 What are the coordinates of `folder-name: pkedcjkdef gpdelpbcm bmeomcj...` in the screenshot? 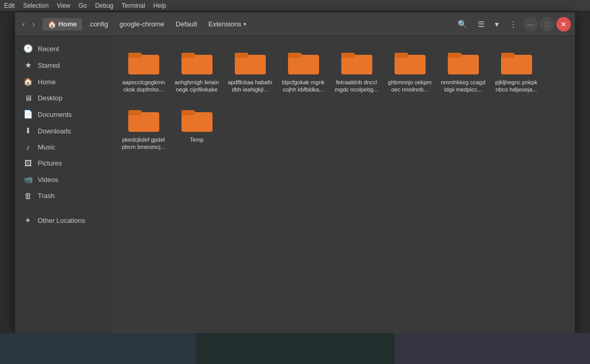 It's located at (144, 144).